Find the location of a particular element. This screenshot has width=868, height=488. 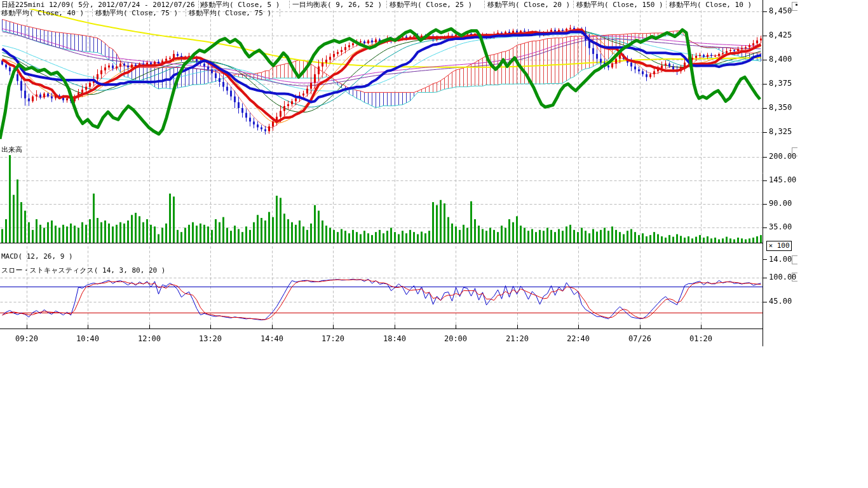

price-tick-label: 8,325 is located at coordinates (780, 132).